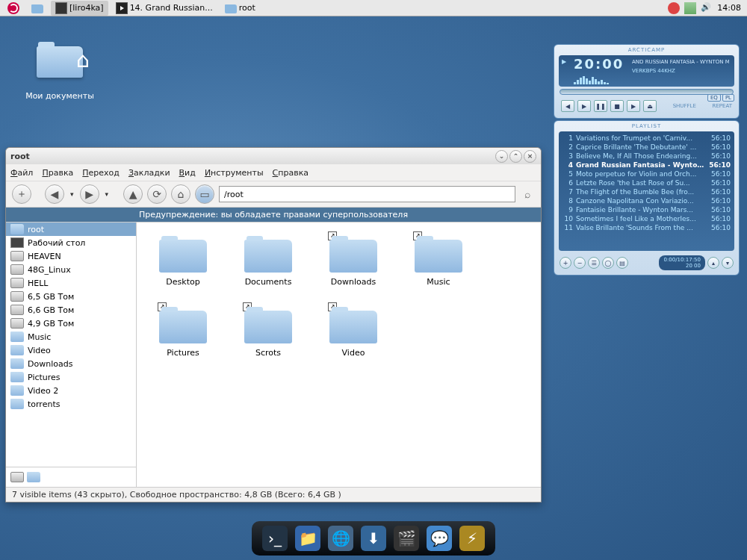 The image size is (747, 560). What do you see at coordinates (17, 323) in the screenshot?
I see `drive-icon` at bounding box center [17, 323].